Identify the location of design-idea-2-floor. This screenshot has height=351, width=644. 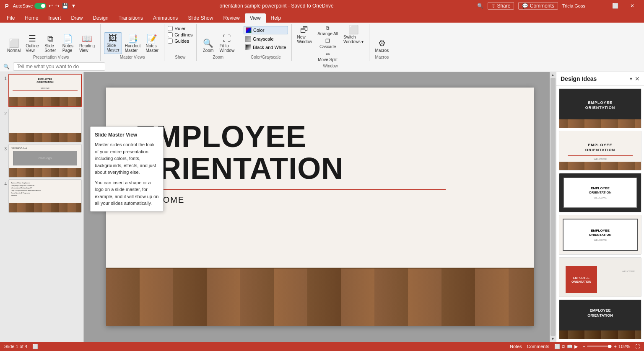
(600, 166).